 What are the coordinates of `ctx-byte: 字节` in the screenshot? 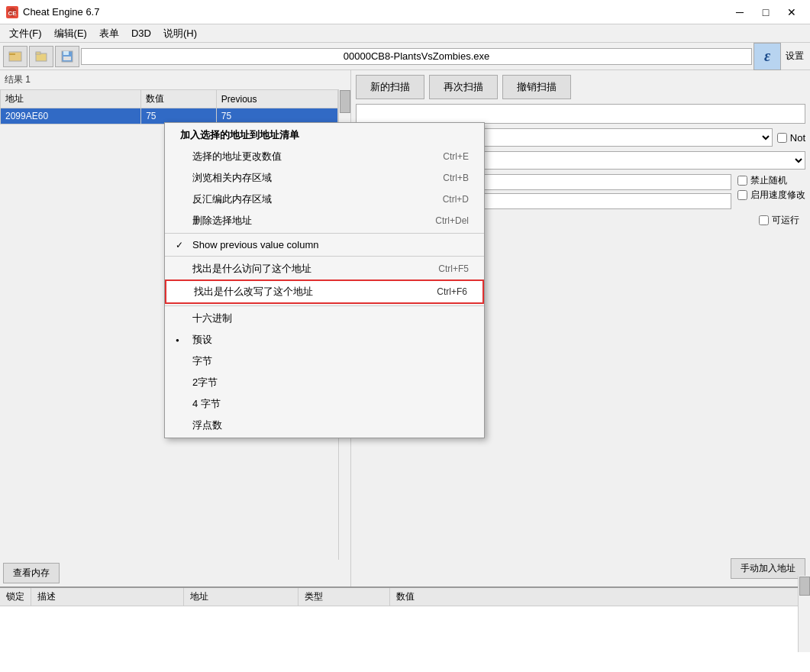 It's located at (324, 361).